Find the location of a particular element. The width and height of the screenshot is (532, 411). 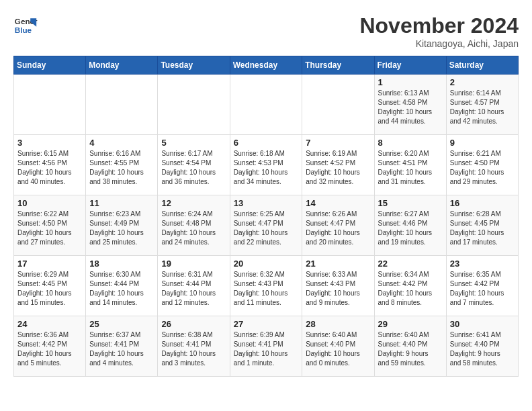

calendar-cell: 20Sunrise: 6:32 AM Sunset: 4:43 PM Dayli… is located at coordinates (266, 286).